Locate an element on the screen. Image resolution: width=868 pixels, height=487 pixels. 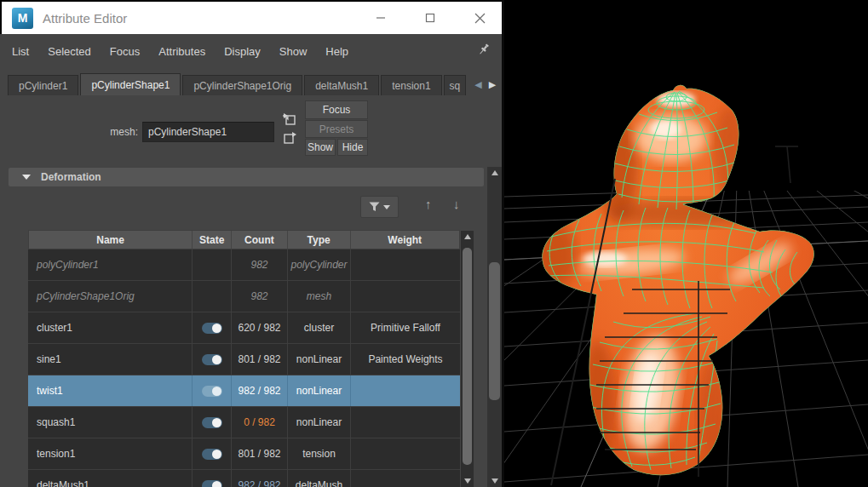
table-row-pCylinderShape1Orig: pCylinderShape1Orig982mesh is located at coordinates (244, 296).